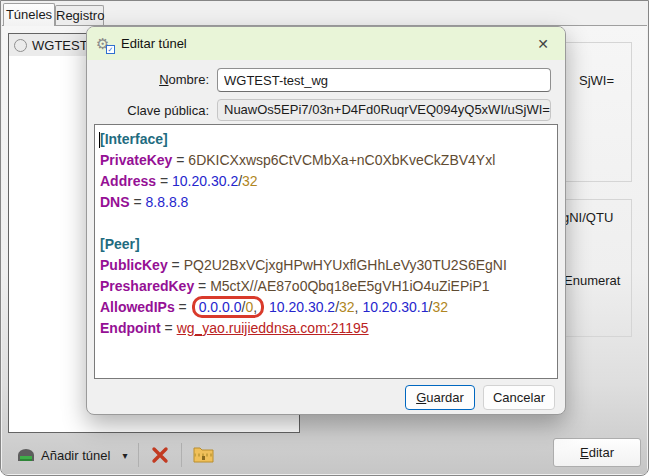 The height and width of the screenshot is (476, 649). I want to click on add-tunnel-button: Añadir túnel ▾, so click(72, 456).